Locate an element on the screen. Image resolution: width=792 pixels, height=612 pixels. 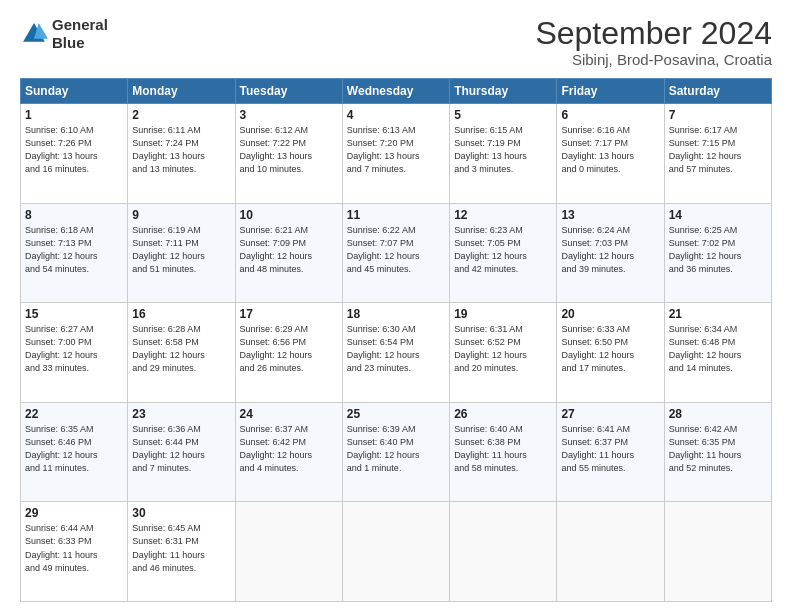
day-number: 25 is located at coordinates (396, 414).